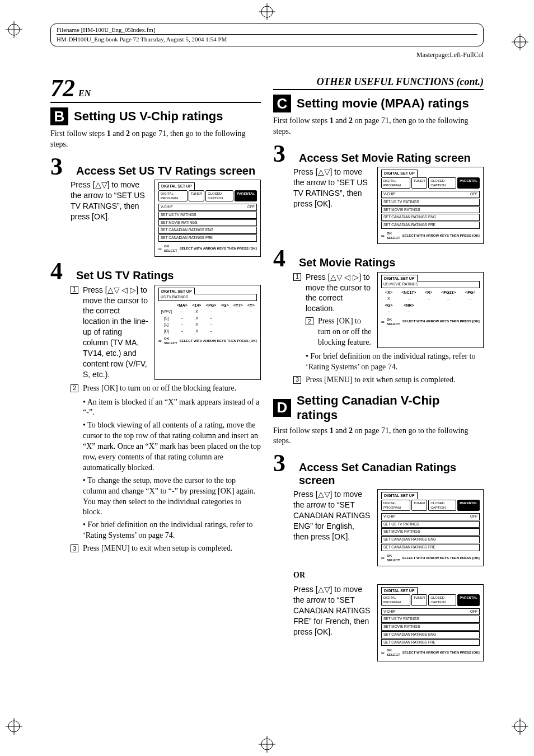 The image size is (534, 756). What do you see at coordinates (168, 275) in the screenshot?
I see `step-b4-title: Set US TV Ratings` at bounding box center [168, 275].